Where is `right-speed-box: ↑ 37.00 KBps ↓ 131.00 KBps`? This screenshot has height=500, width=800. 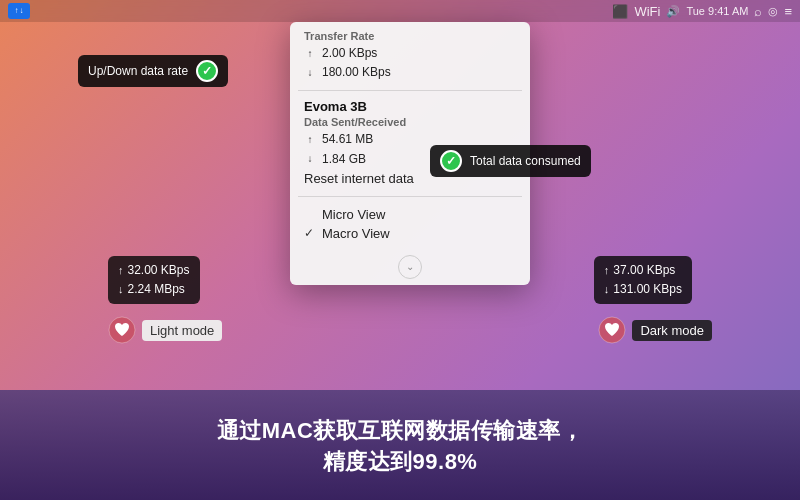
right-speed-box: ↑ 37.00 KBps ↓ 131.00 KBps is located at coordinates (643, 280).